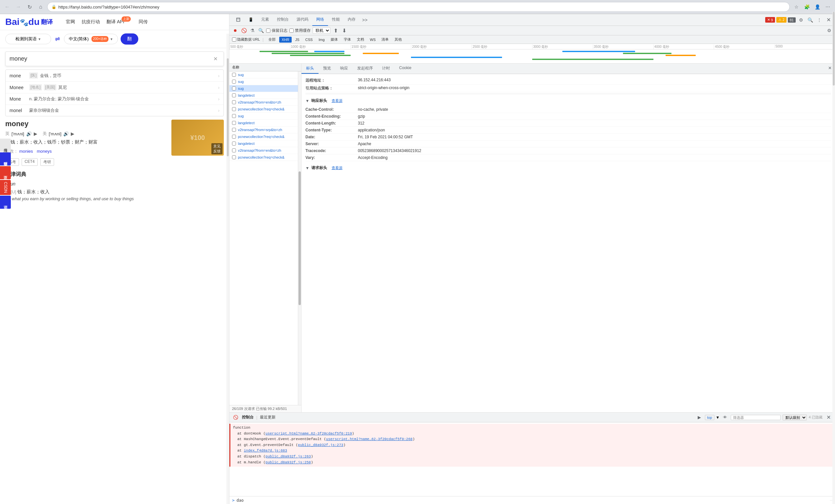 This screenshot has width=835, height=504. I want to click on response-headers-header: ▼ 响应标头 查看源, so click(568, 101).